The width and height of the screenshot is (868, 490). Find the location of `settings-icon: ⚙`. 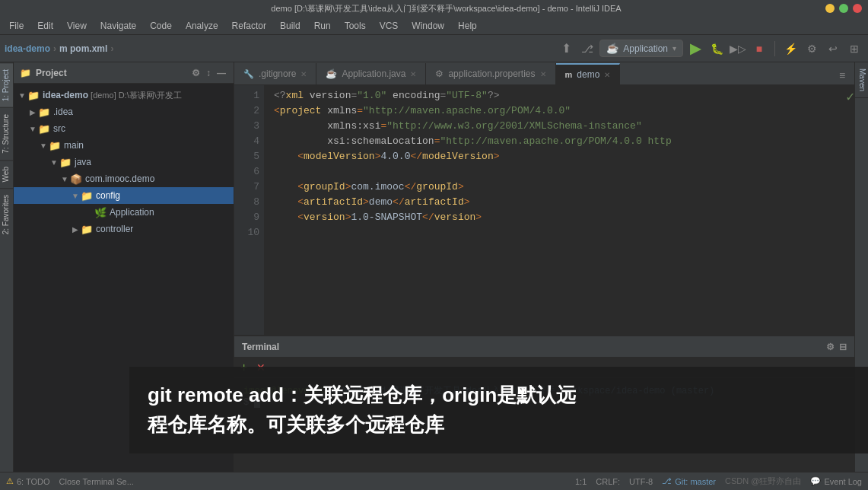

settings-icon: ⚙ is located at coordinates (812, 49).